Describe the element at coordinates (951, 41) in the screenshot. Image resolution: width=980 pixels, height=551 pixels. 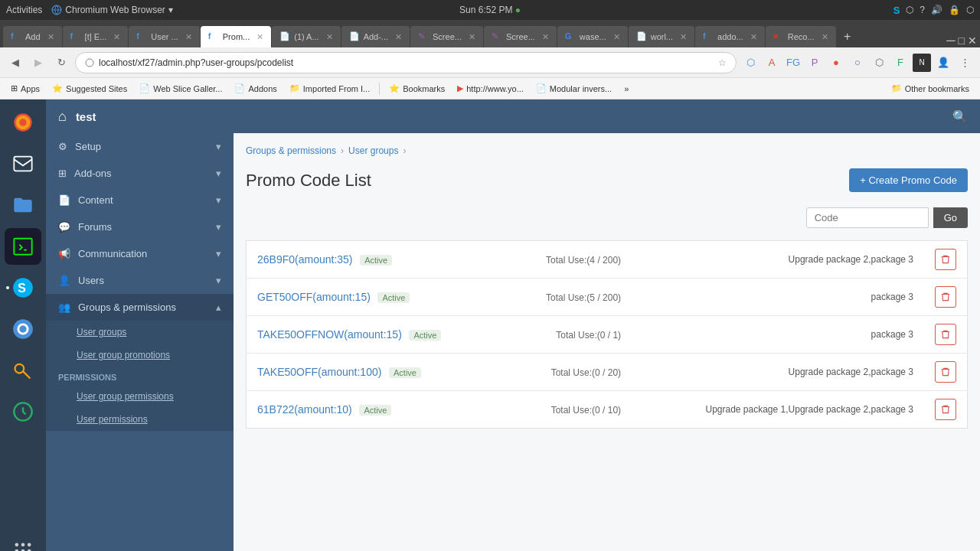
I see `minimize-button: ─` at that location.